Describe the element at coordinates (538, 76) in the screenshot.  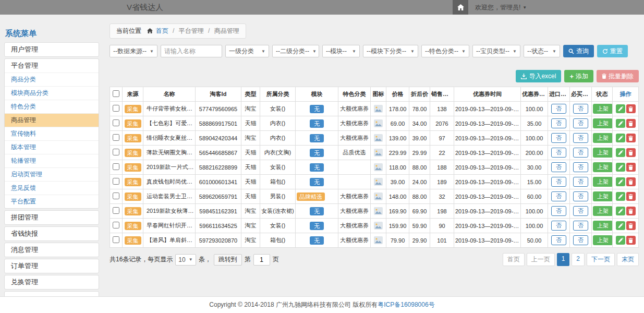
I see `import-excel-button: 导入excel` at that location.